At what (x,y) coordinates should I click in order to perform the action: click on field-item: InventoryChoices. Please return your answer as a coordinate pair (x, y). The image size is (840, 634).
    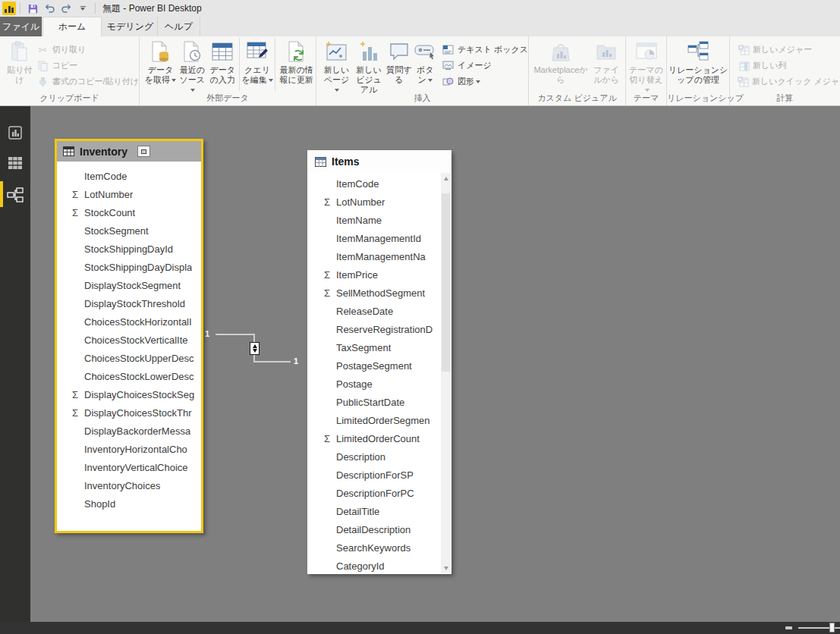
    Looking at the image, I should click on (134, 485).